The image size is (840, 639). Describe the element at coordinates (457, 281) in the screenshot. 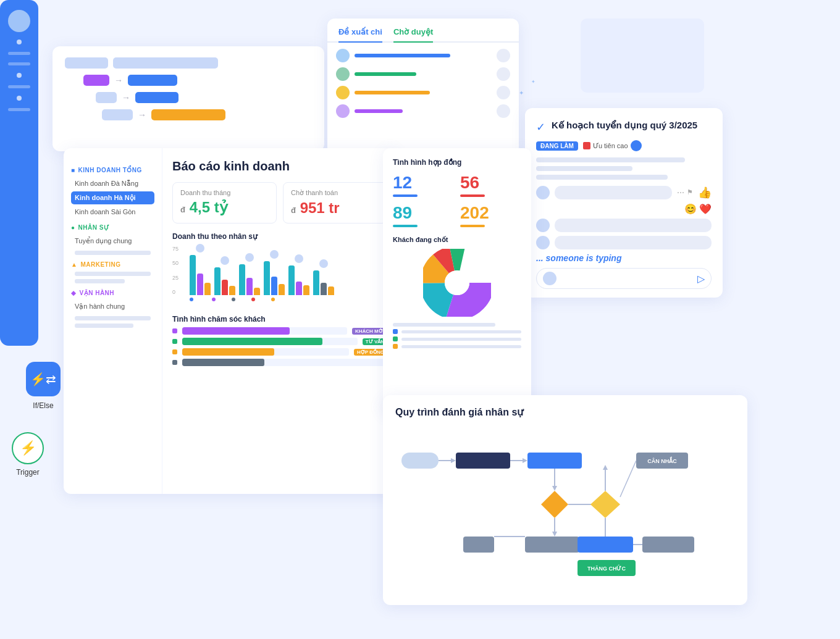

I see `contract-big-card: Tình hình hợp đồng 12 56 89 202 Khách đa…` at that location.